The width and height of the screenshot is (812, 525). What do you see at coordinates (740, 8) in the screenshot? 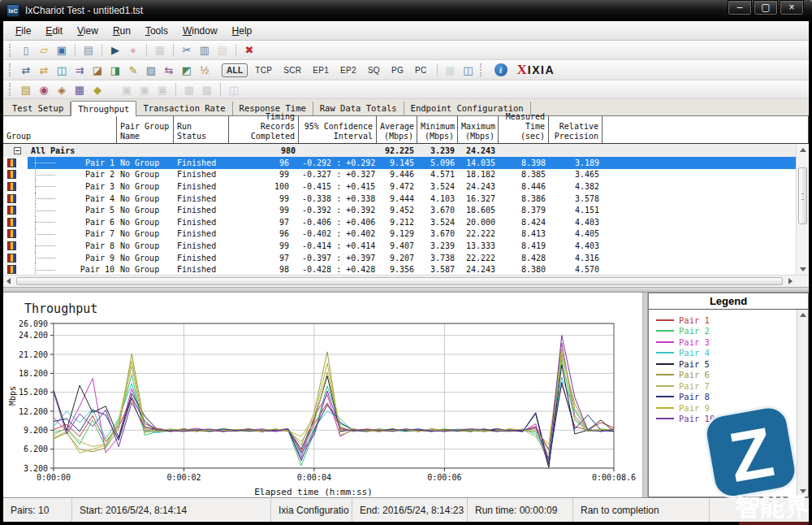
I see `minimize-button: –` at bounding box center [740, 8].